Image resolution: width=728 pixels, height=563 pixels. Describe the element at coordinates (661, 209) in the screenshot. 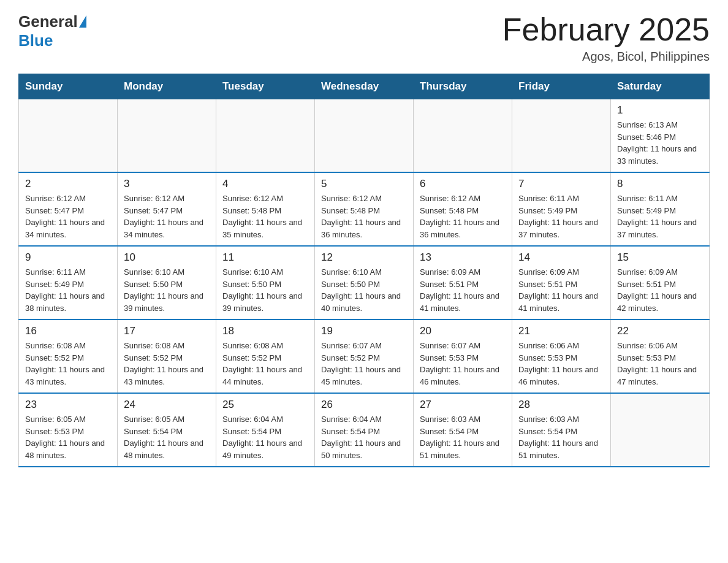

I see `day-cell: 8Sunrise: 6:11 AM Sunset: 5:49 PM Daylig…` at that location.